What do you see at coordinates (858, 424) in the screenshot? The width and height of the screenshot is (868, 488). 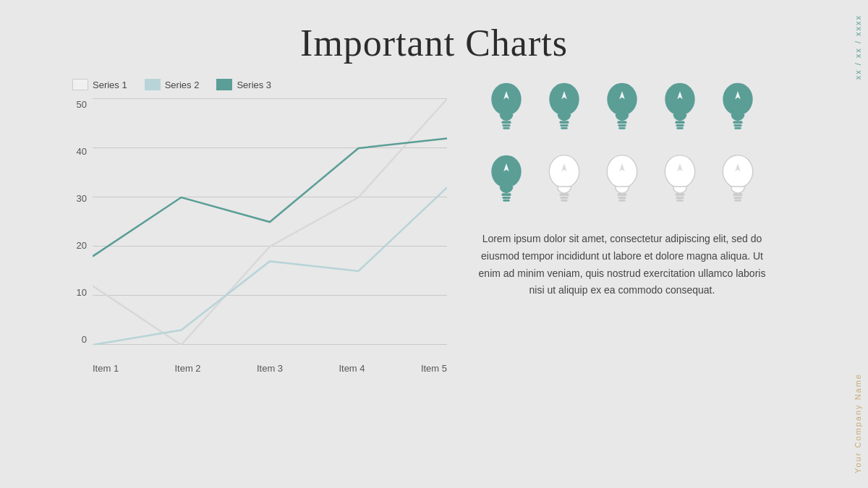 I see `company-label: Your Company Name` at bounding box center [858, 424].